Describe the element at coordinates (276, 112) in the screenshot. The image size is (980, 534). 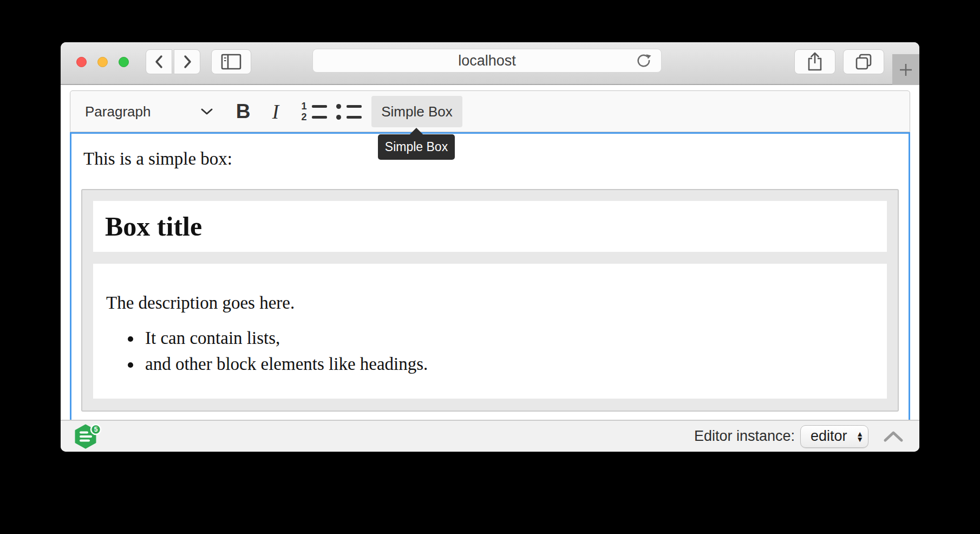
I see `italic-button: I` at that location.